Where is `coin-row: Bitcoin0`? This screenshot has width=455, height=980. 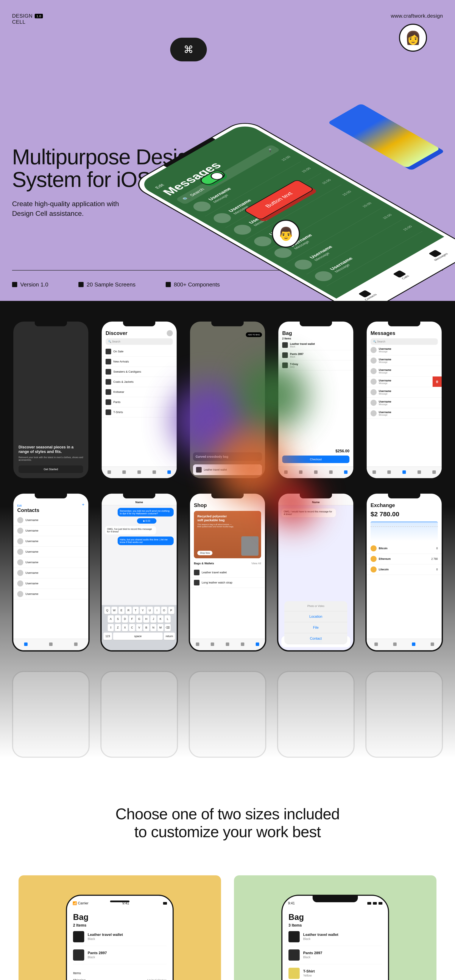
coin-row: Bitcoin0 is located at coordinates (404, 549).